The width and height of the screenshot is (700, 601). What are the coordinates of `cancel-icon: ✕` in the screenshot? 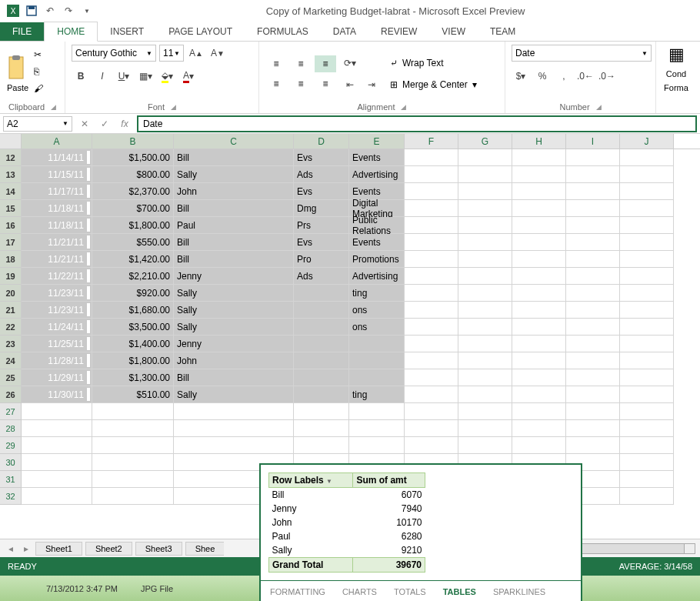 It's located at (85, 124).